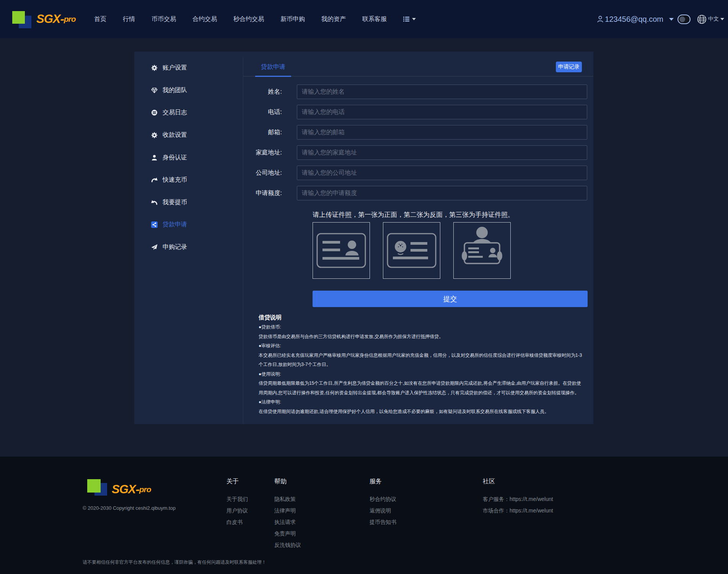 Image resolution: width=728 pixels, height=574 pixels. I want to click on nav-item: 币币交易, so click(164, 19).